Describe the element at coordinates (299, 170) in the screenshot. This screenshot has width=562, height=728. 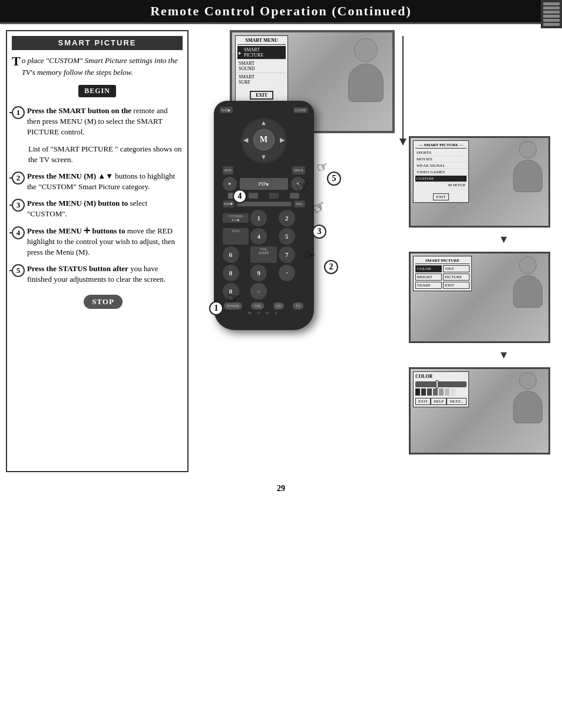
I see `remote-btn-sep: SEP II` at that location.